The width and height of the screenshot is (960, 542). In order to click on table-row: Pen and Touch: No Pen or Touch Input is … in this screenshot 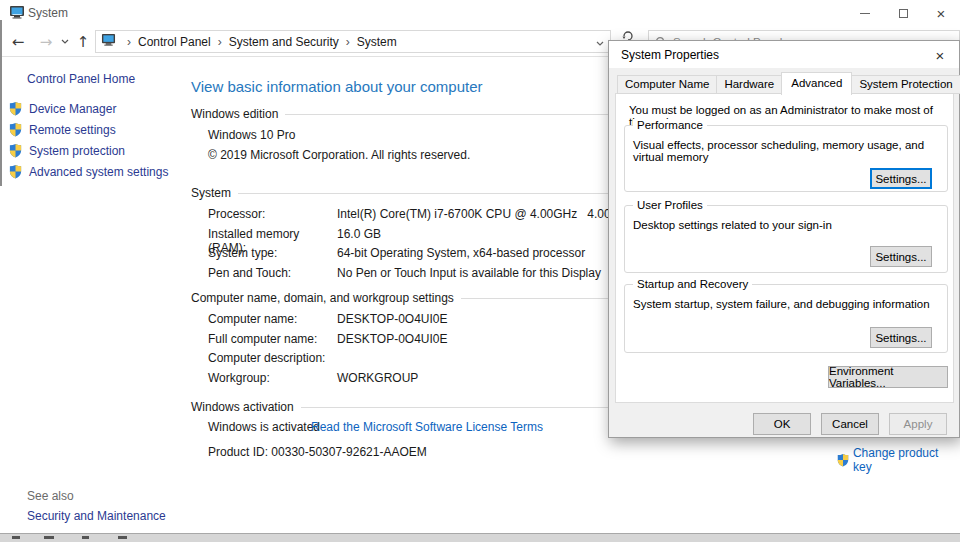, I will do `click(423, 276)`.